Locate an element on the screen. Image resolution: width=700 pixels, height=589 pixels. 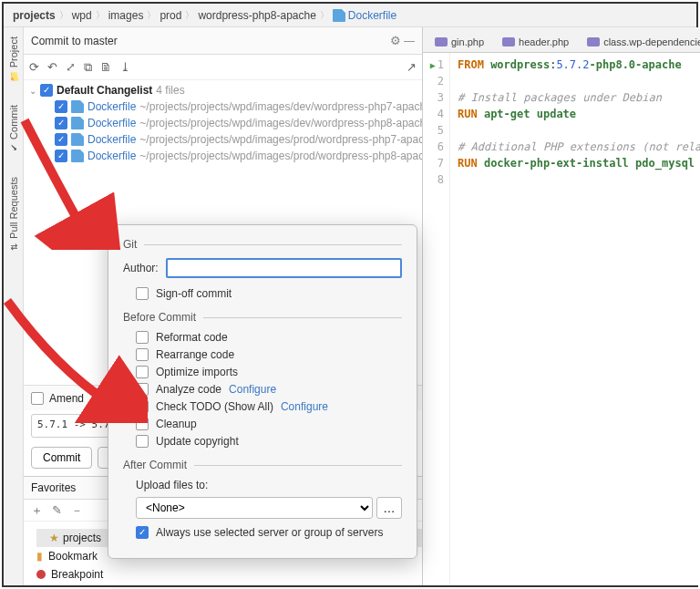
copyright-checkbox is located at coordinates (142, 441).